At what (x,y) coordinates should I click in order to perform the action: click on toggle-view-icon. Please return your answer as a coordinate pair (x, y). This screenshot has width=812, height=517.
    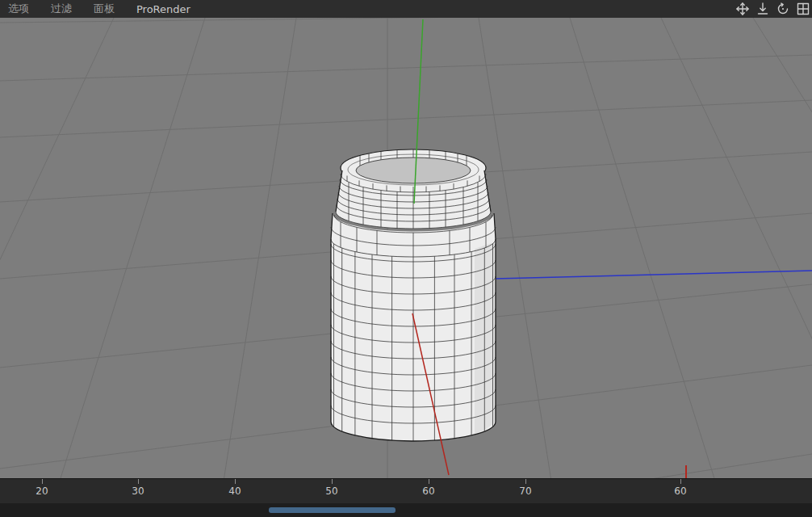
    Looking at the image, I should click on (803, 9).